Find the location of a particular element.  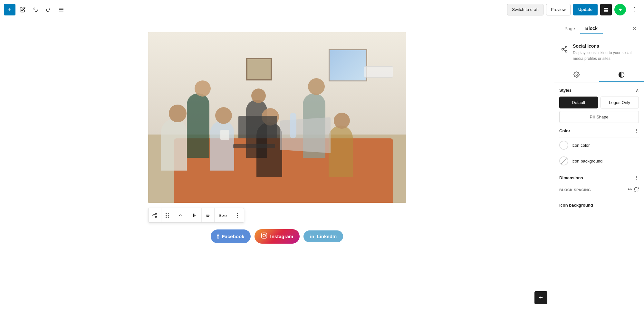

linkedin-social-button: in LinkedIn is located at coordinates (323, 236).